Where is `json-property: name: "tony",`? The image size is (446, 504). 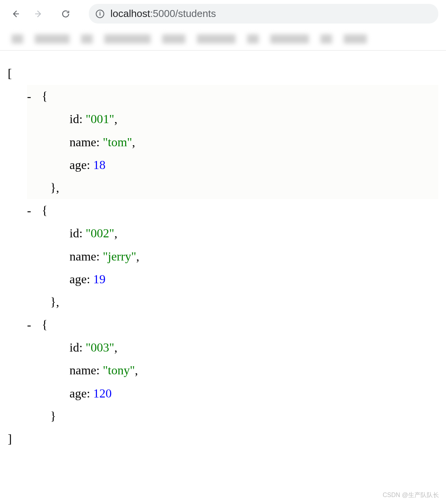 json-property: name: "tony", is located at coordinates (254, 370).